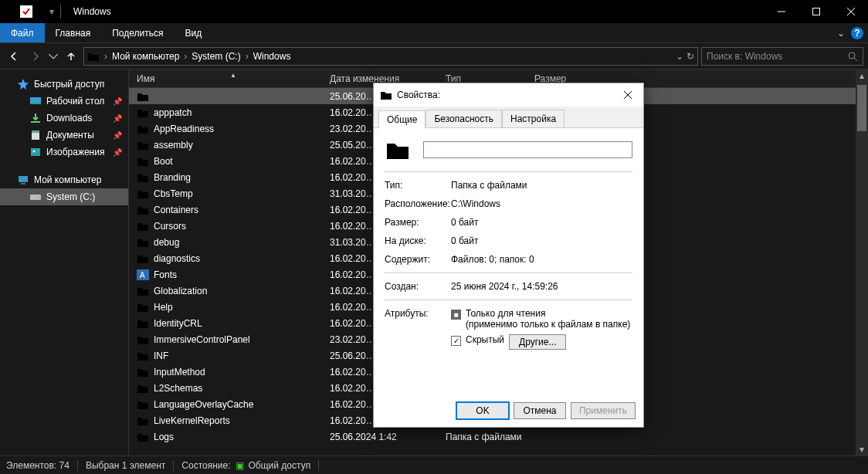 Image resolution: width=868 pixels, height=474 pixels. Describe the element at coordinates (137, 32) in the screenshot. I see `ribbon-tab-share: Поделиться` at that location.